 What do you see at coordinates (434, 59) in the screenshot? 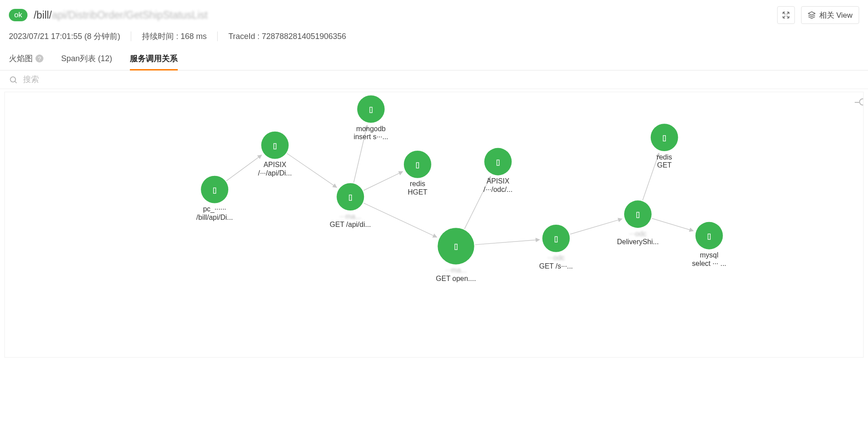
I see `tabs: 火焰图 ? Span列表 (12) 服务调用关系` at bounding box center [434, 59].